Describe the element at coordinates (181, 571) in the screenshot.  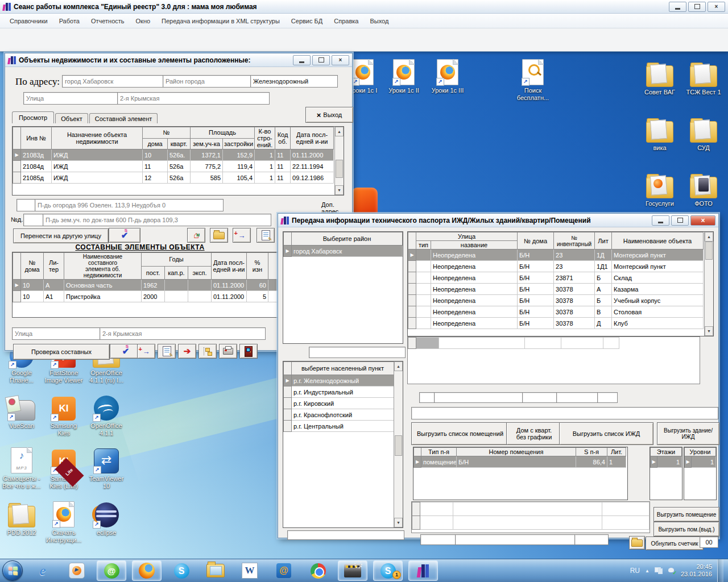
I see `taskbar-skype: S` at that location.